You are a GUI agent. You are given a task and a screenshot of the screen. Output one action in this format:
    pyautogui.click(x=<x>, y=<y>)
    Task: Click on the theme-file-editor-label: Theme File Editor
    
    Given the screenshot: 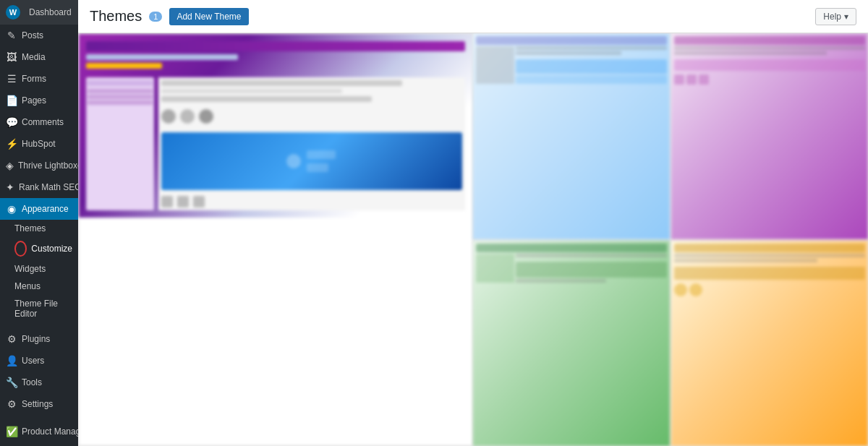 What is the action you would take?
    pyautogui.click(x=43, y=309)
    